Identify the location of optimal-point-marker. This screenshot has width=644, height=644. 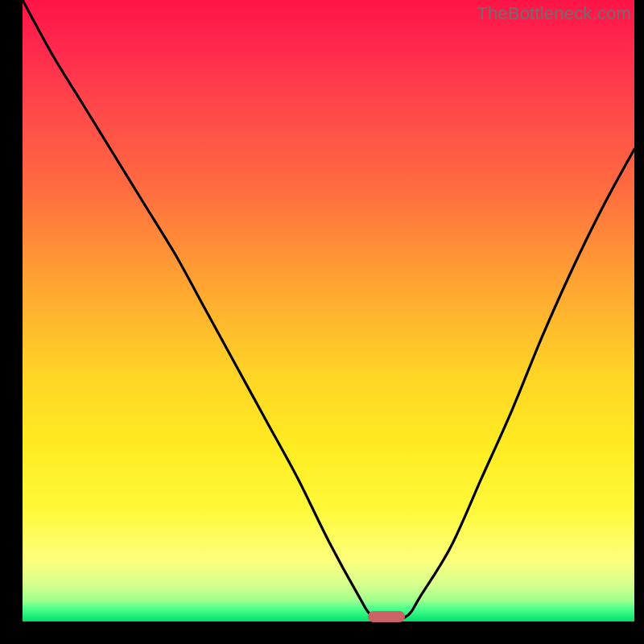
(386, 617).